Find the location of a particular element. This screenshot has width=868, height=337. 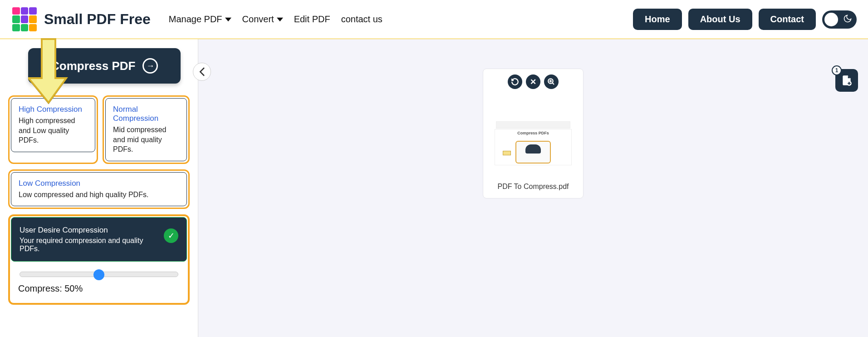

nav-label: Manage PDF is located at coordinates (196, 19).